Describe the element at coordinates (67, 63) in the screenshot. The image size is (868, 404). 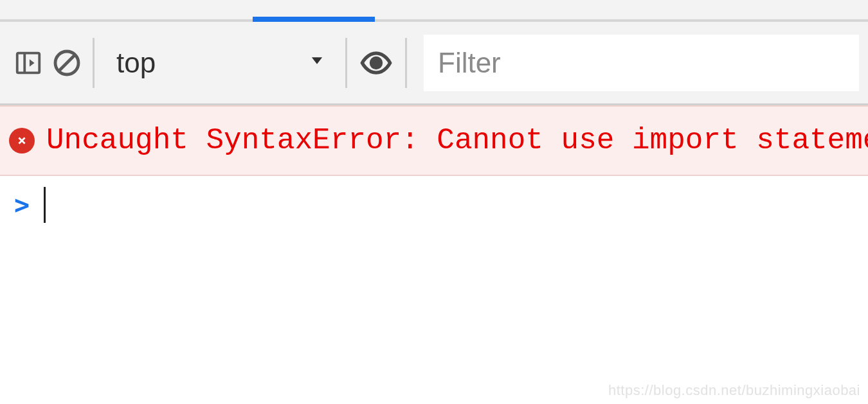
I see `clear-console-icon` at that location.